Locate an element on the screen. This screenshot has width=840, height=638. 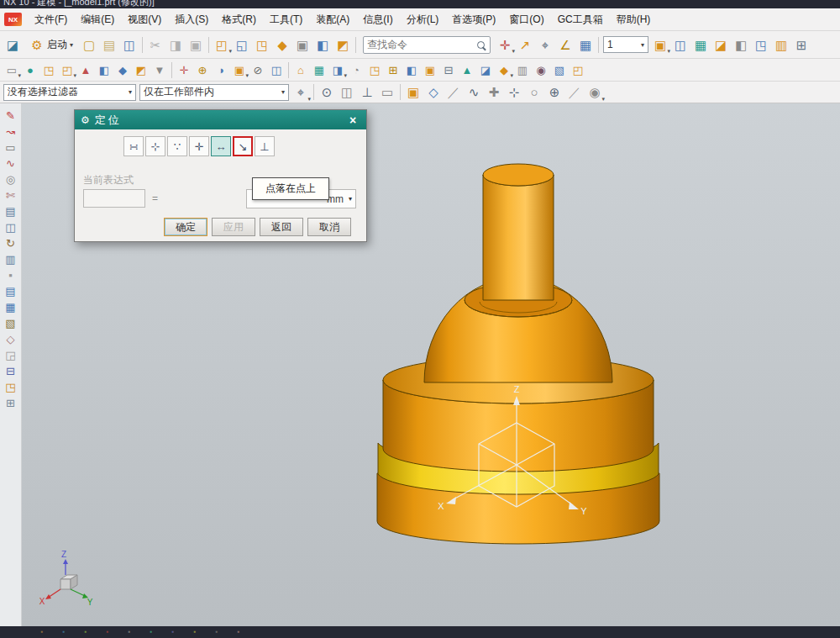
point-dialog-icon: ✛▾ is located at coordinates (505, 45).